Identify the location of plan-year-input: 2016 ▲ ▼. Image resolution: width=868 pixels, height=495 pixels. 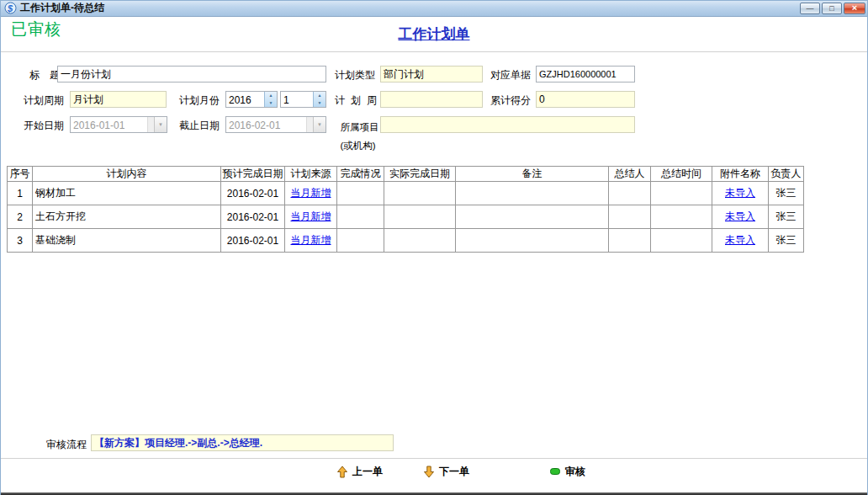
(251, 99).